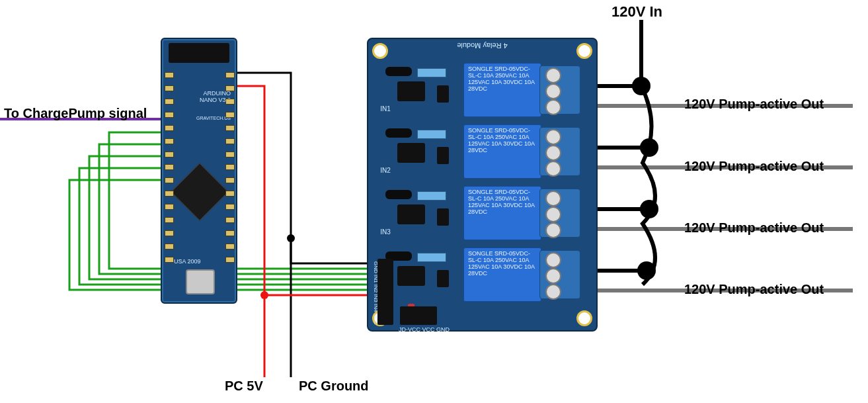 Image resolution: width=868 pixels, height=403 pixels. I want to click on relay-optocoupler, so click(411, 91).